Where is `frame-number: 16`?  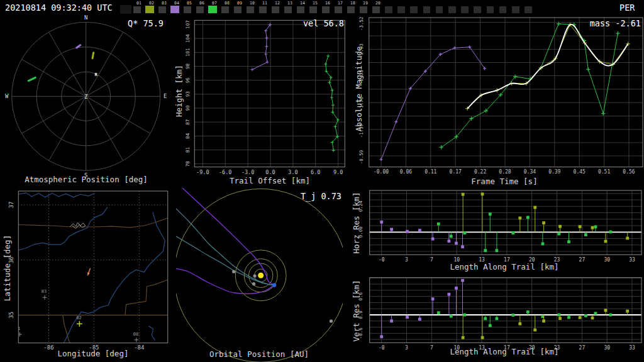 frame-number: 16 is located at coordinates (328, 4).